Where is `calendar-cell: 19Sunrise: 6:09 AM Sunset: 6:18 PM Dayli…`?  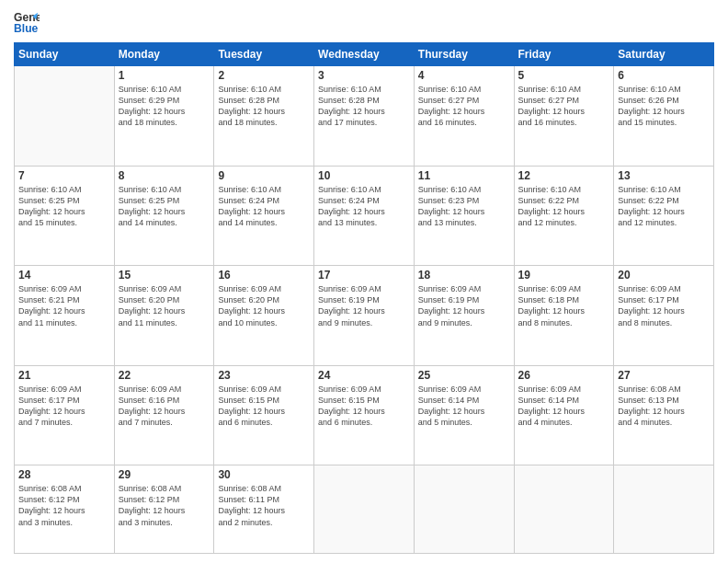 calendar-cell: 19Sunrise: 6:09 AM Sunset: 6:18 PM Dayli… is located at coordinates (564, 316).